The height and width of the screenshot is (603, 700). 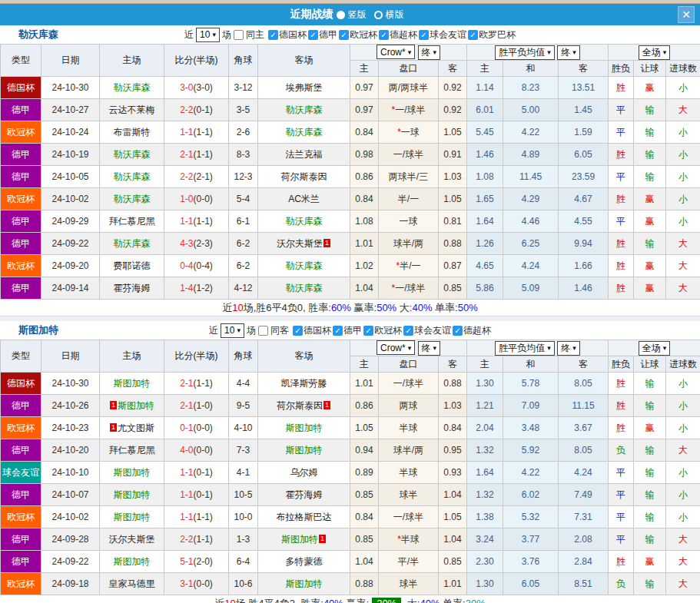 I want to click on vertical-layout-radio, so click(x=341, y=15).